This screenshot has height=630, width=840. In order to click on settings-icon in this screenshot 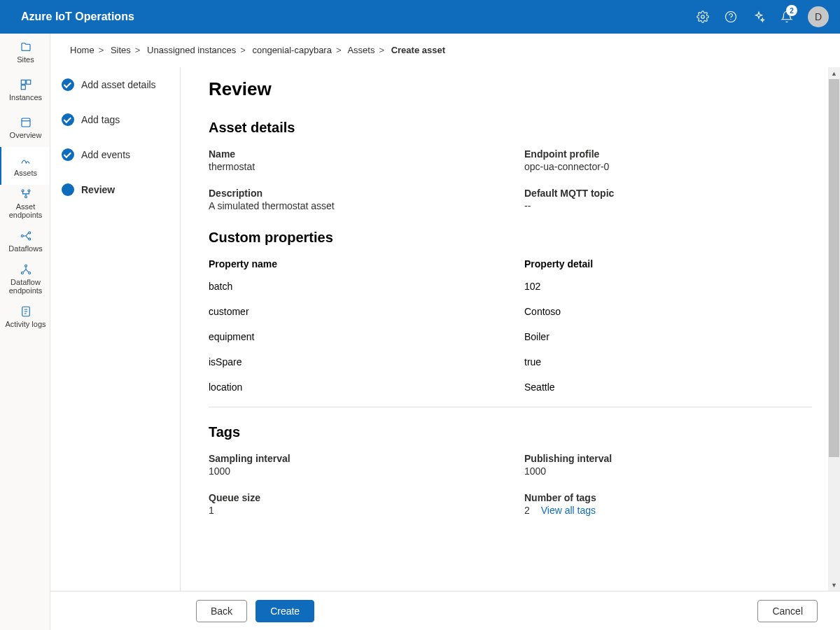, I will do `click(703, 17)`.